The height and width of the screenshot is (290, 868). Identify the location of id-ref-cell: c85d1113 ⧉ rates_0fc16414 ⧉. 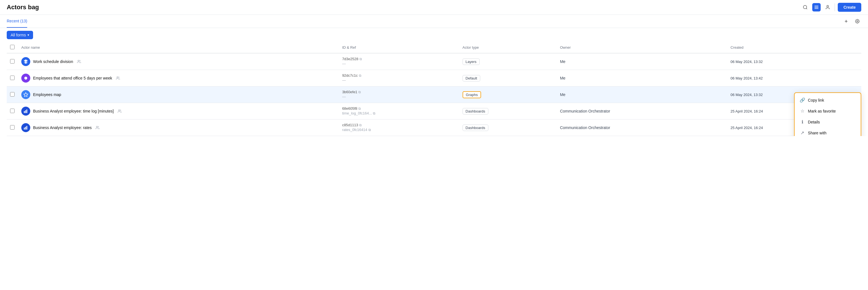
(399, 128).